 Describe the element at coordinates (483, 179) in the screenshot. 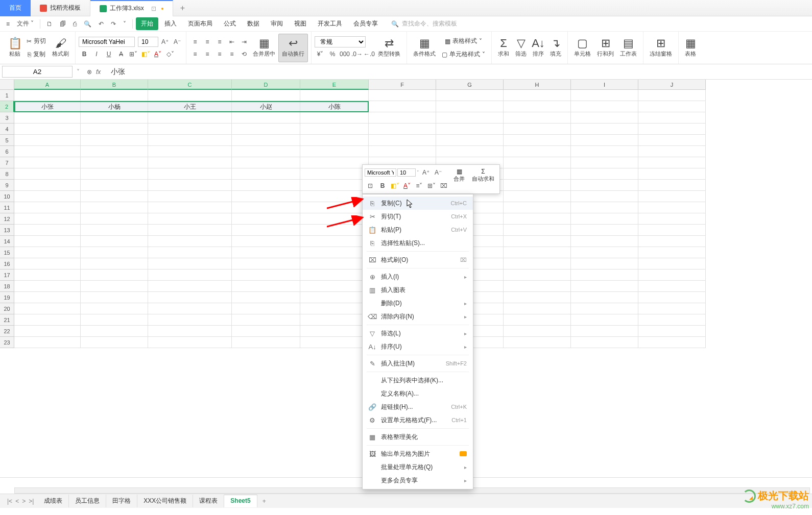

I see `mini-autosum-button: Σ 自动求和` at that location.